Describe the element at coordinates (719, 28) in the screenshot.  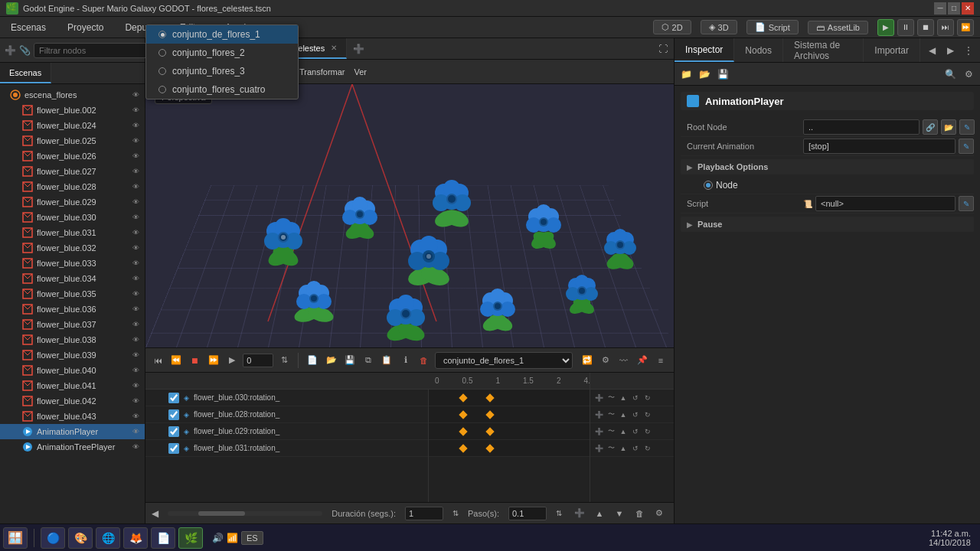
I see `mode-3d: ◈ 3D` at that location.